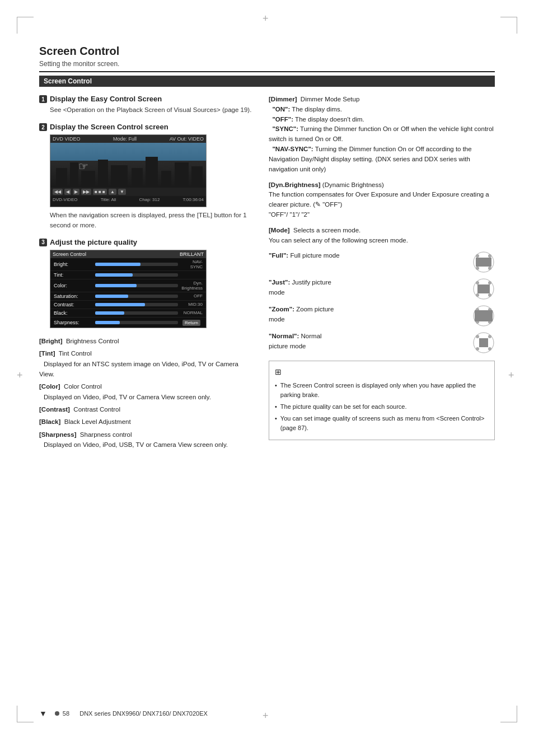  Describe the element at coordinates (43, 127) in the screenshot. I see `step-2-number: 2` at that location.